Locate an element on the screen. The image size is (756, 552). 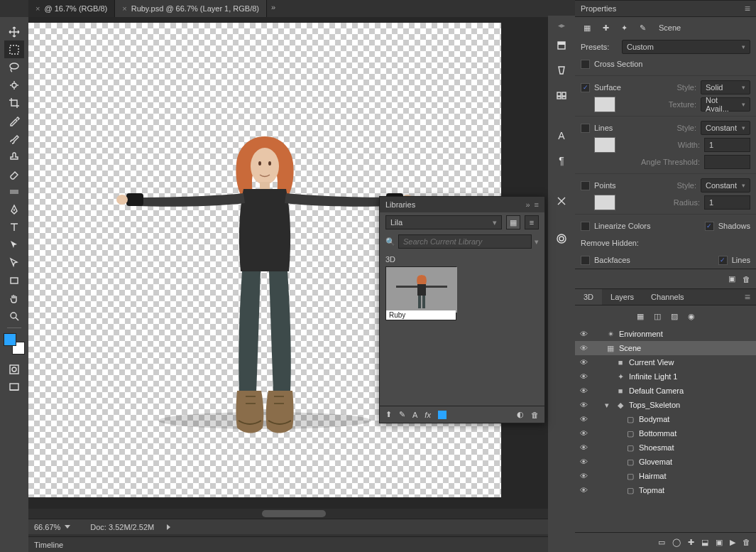
screenmode-toggle is located at coordinates (14, 386).